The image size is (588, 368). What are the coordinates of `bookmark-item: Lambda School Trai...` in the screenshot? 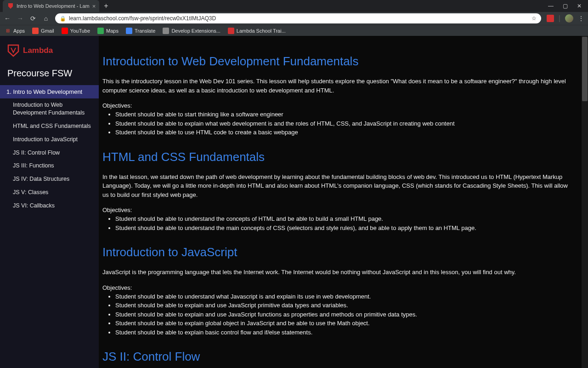 It's located at (257, 31).